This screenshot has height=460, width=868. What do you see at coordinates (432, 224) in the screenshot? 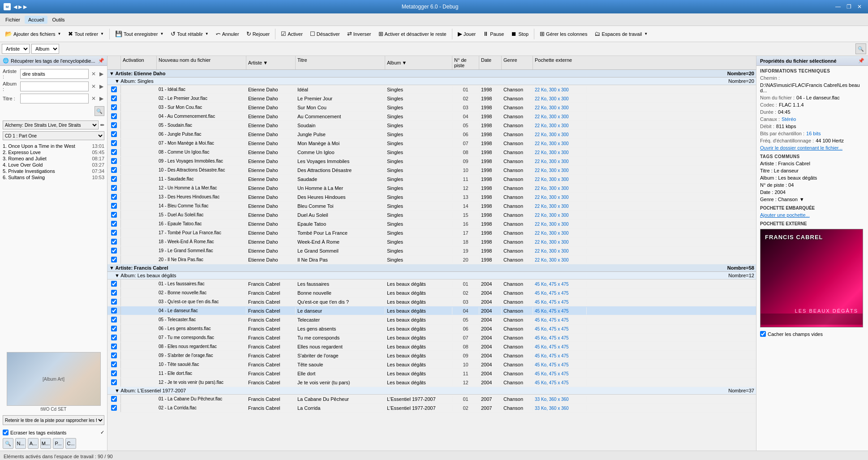
I see `table-row: 16 - Epaule Tatoo.flac Etienne Daho Epau…` at bounding box center [432, 224].